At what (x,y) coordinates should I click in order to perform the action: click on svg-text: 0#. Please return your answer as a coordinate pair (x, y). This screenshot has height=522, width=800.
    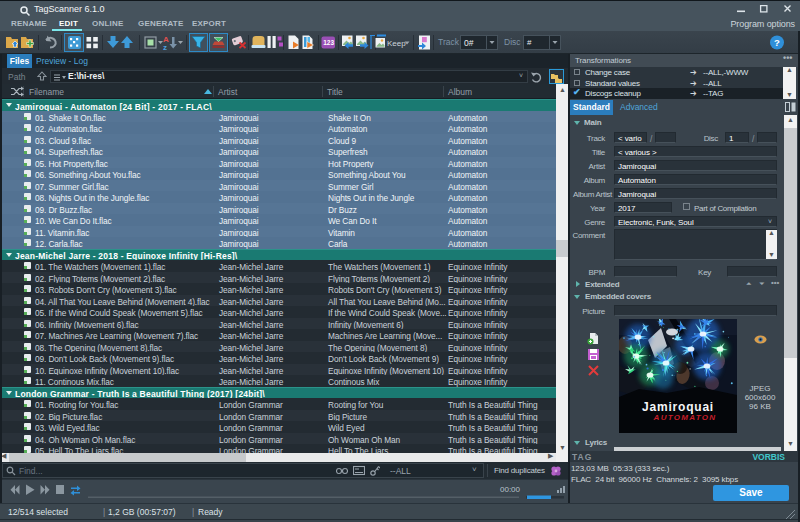
    Looking at the image, I should click on (469, 43).